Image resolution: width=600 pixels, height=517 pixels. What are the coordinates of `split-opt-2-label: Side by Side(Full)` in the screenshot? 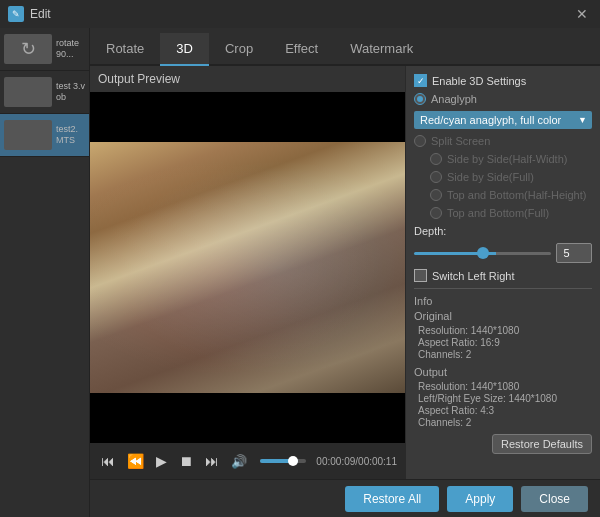 It's located at (490, 177).